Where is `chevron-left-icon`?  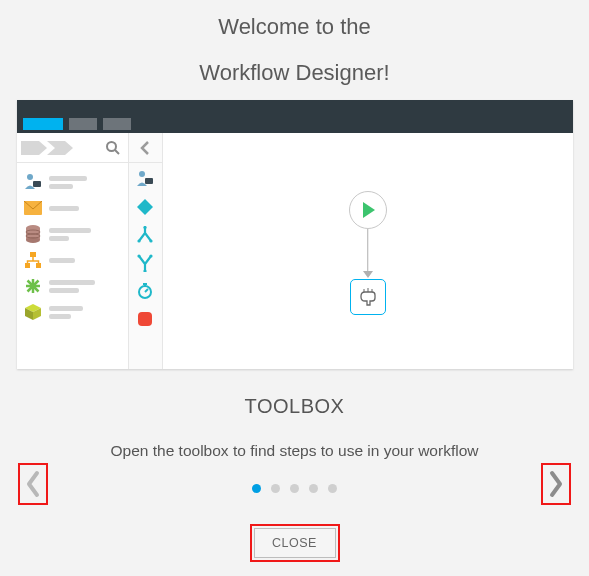 chevron-left-icon is located at coordinates (33, 484).